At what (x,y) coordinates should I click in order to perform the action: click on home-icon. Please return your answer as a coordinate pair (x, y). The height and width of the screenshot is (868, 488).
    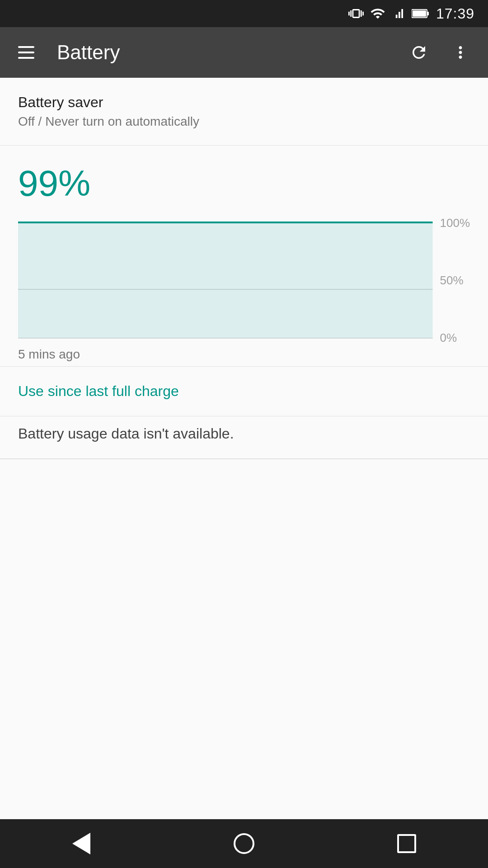
    Looking at the image, I should click on (244, 844).